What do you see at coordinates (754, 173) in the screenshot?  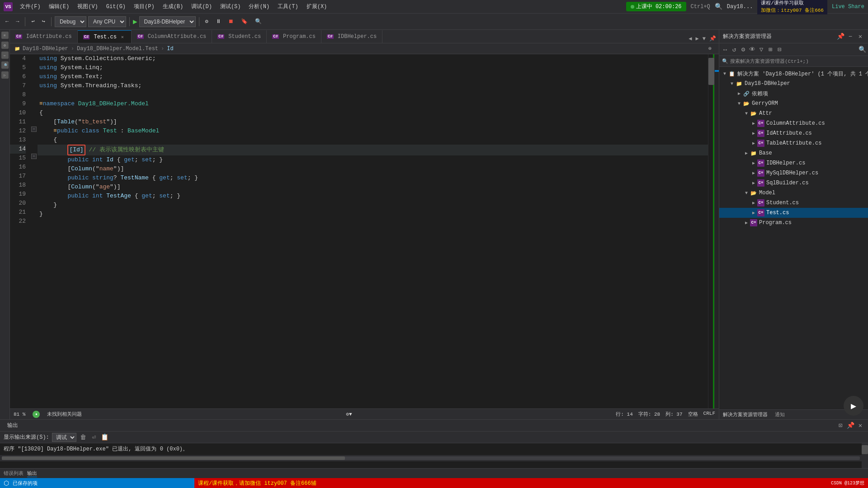 I see `expand-mysqldbhelper: ▶` at bounding box center [754, 173].